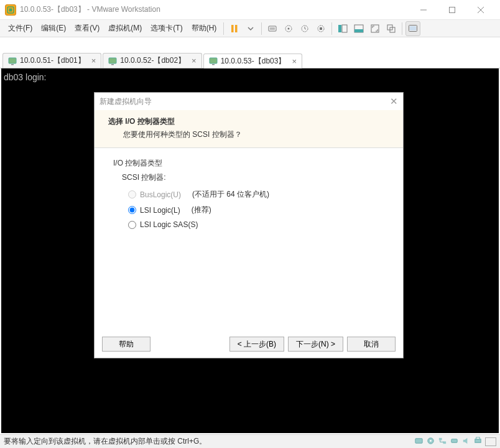 This screenshot has width=500, height=448. What do you see at coordinates (359, 29) in the screenshot?
I see `thumbnail-button` at bounding box center [359, 29].